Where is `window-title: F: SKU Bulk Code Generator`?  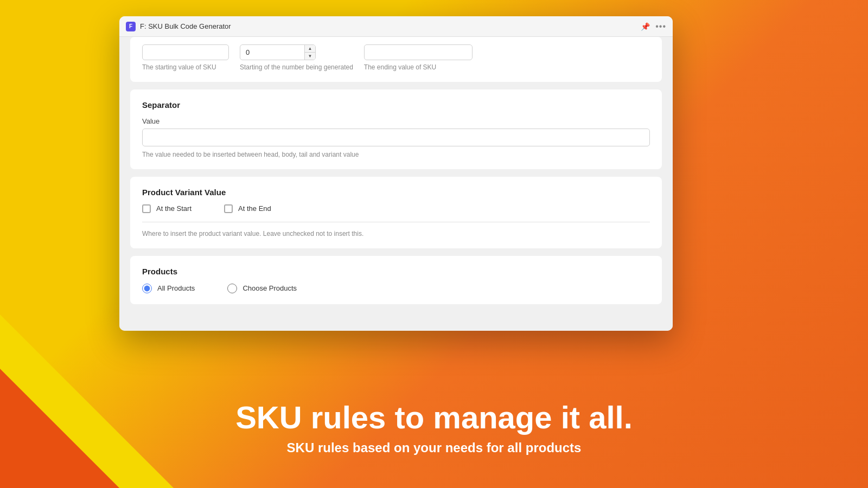 window-title: F: SKU Bulk Code Generator is located at coordinates (186, 26).